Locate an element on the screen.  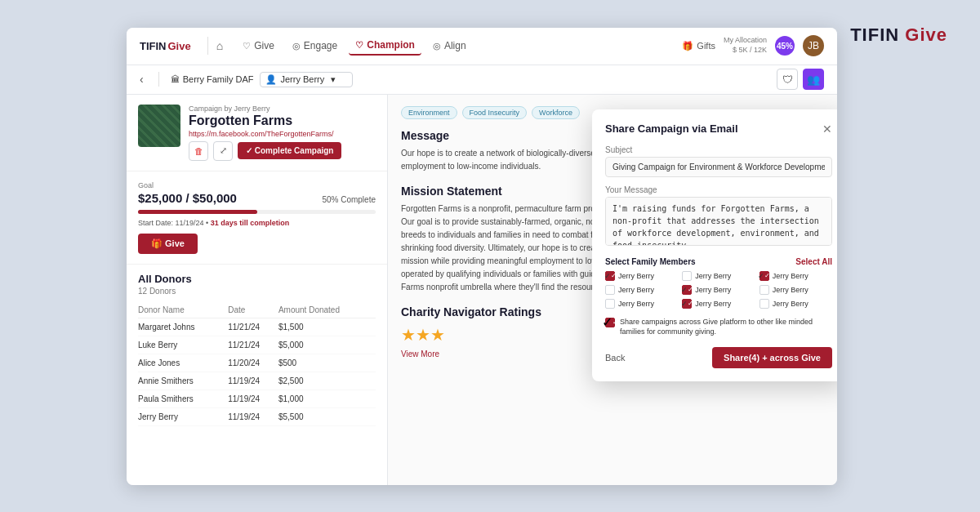
modal-close-button: ✕ is located at coordinates (827, 129).